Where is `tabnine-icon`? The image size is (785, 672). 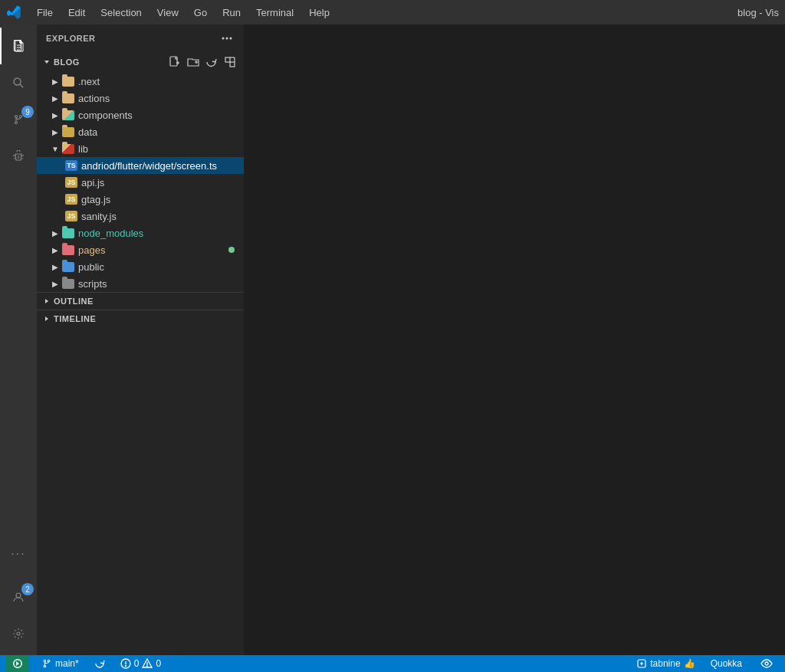
tabnine-icon is located at coordinates (642, 664).